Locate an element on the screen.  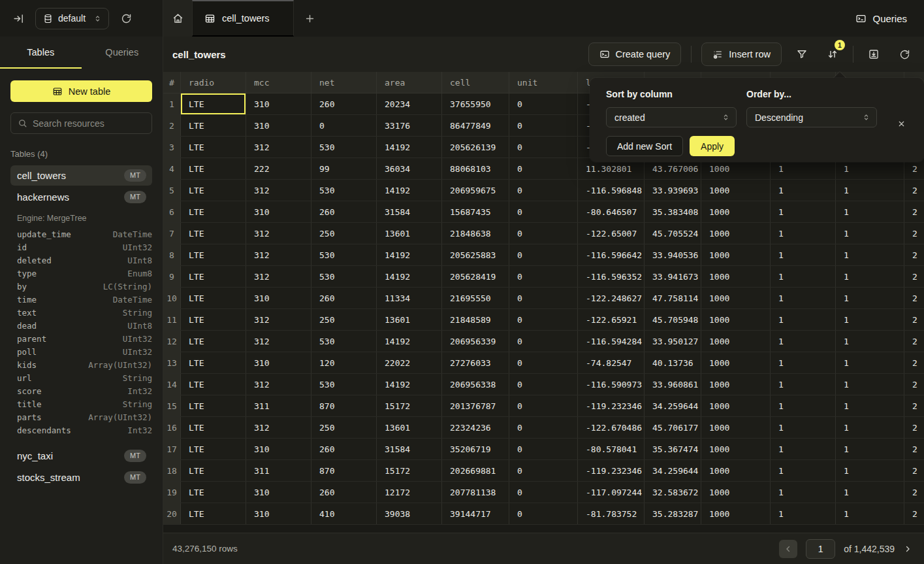
cell: 35206719 is located at coordinates (475, 449).